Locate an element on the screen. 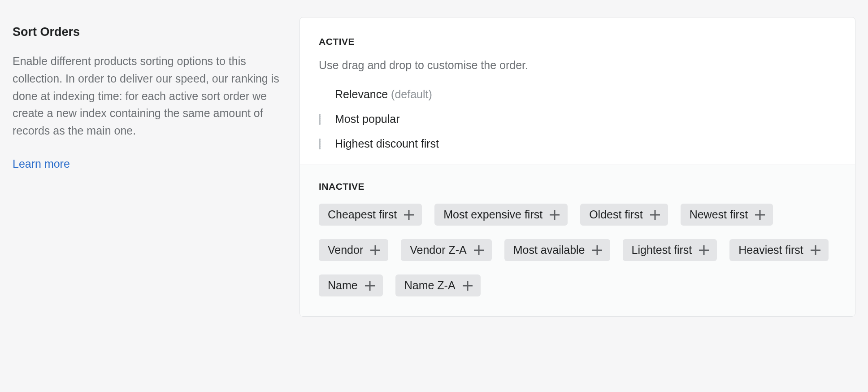  learn-more-link: Learn more is located at coordinates (41, 164).